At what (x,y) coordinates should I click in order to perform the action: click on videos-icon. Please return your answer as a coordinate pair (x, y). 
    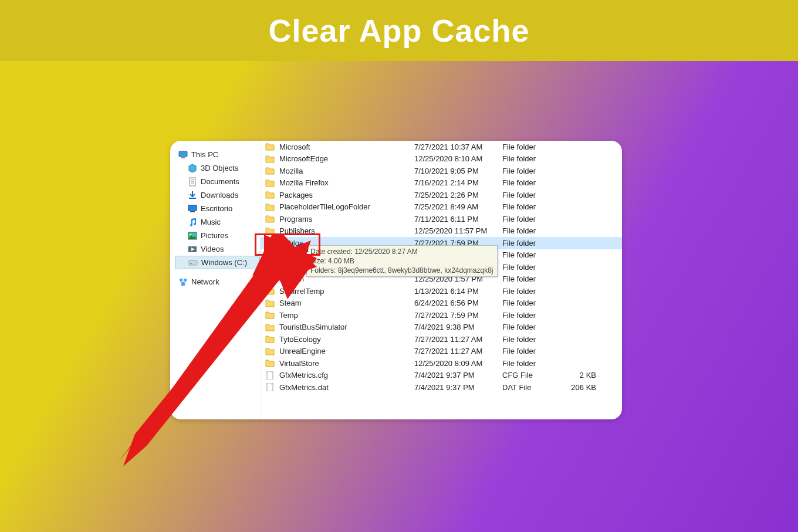
    Looking at the image, I should click on (192, 249).